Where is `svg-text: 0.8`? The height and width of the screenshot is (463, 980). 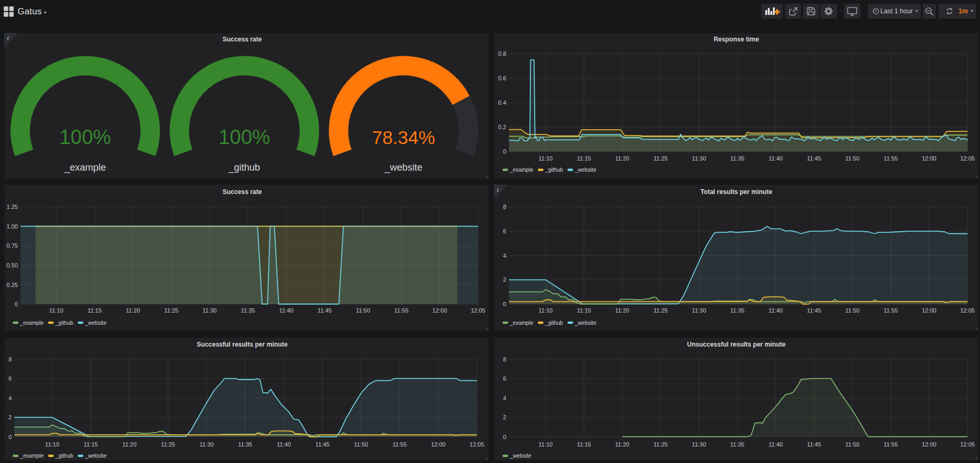 svg-text: 0.8 is located at coordinates (502, 54).